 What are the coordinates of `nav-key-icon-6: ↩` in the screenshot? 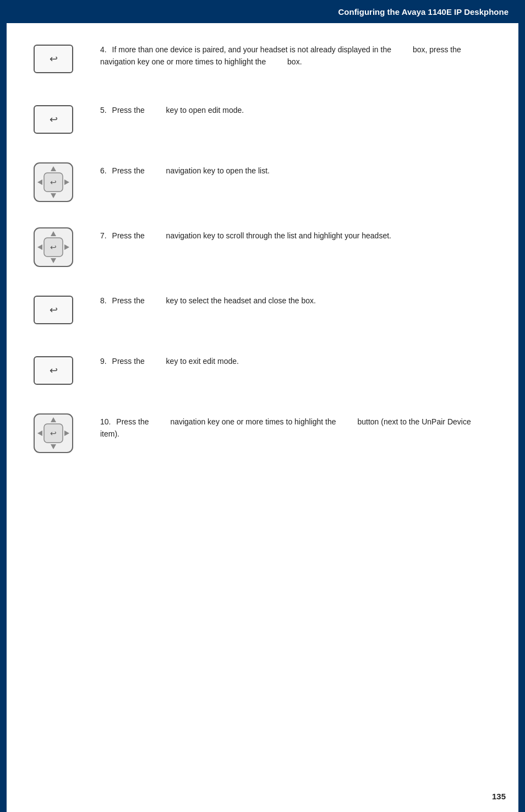 It's located at (53, 182).